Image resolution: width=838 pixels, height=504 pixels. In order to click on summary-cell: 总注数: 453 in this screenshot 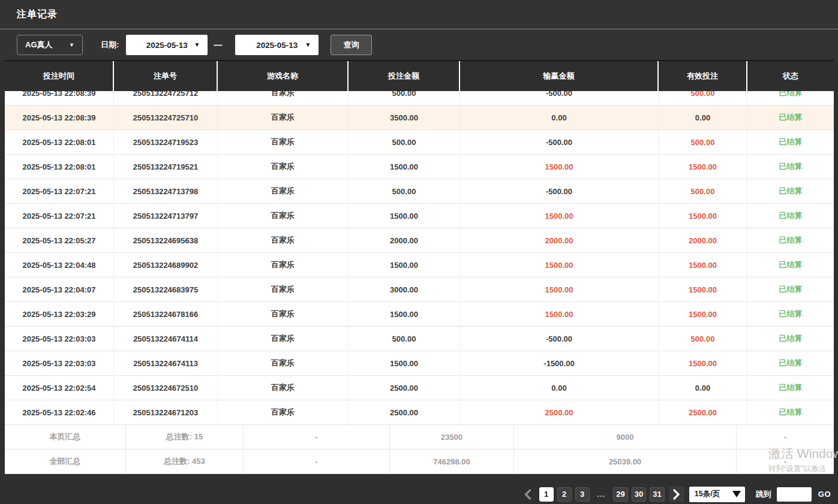, I will do `click(185, 461)`.